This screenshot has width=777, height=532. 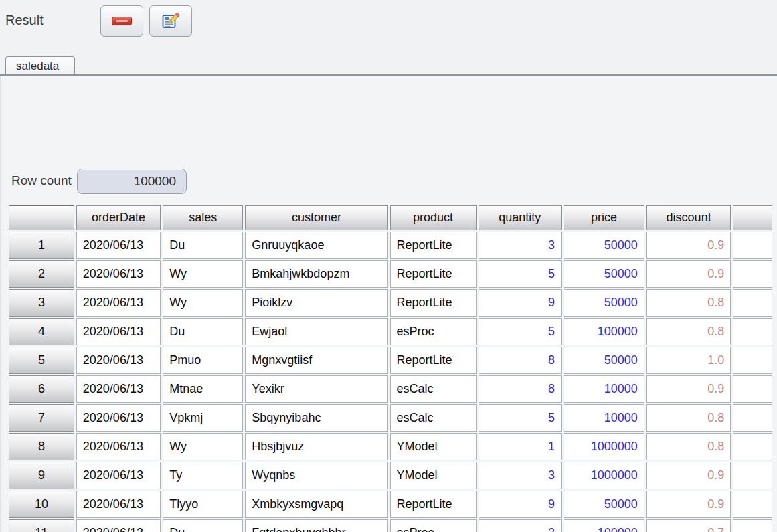 What do you see at coordinates (41, 418) in the screenshot?
I see `row-header: 7` at bounding box center [41, 418].